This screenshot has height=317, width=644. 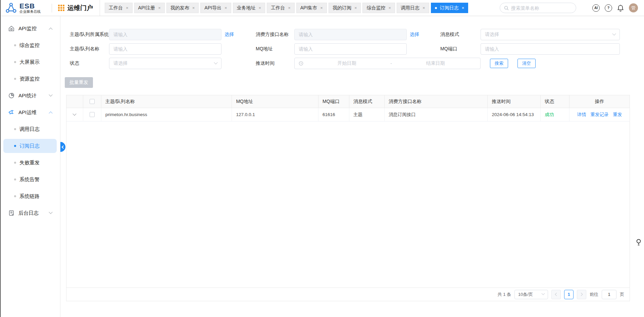 What do you see at coordinates (350, 49) in the screenshot?
I see `mq-address-input` at bounding box center [350, 49].